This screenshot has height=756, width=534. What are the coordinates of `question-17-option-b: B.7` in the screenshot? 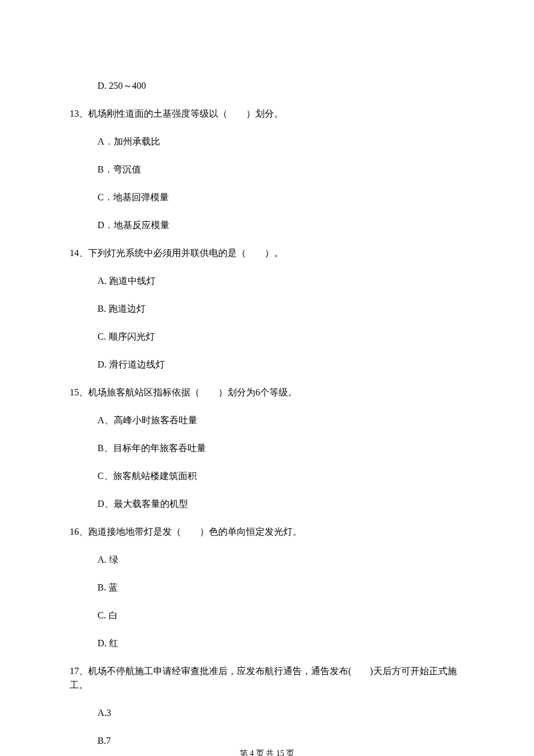 It's located at (267, 741).